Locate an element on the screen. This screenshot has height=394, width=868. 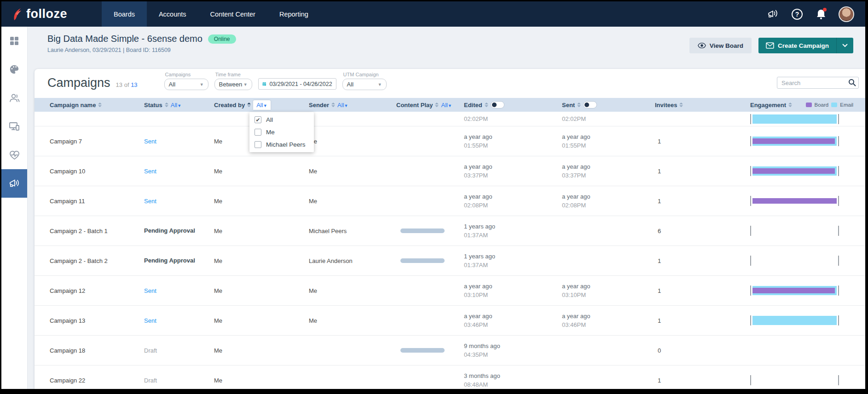
edited-cell: a year ago01:55PM is located at coordinates (513, 141).